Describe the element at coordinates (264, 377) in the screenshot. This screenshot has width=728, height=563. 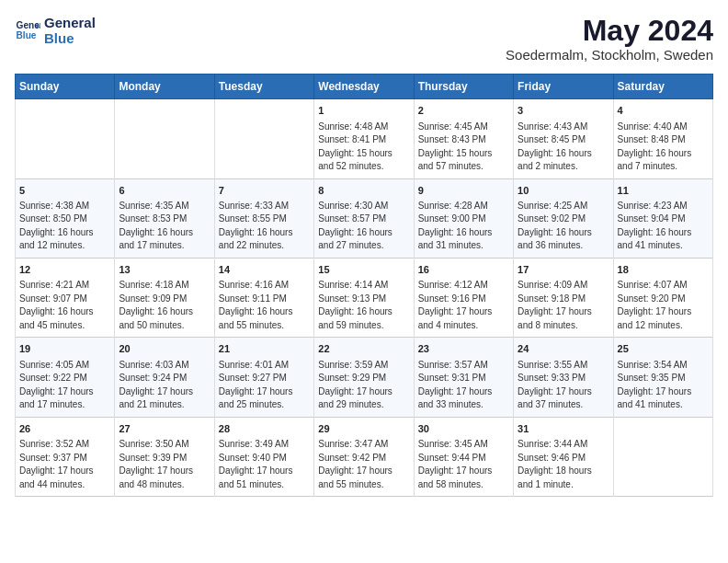
I see `calendar-cell: 21Sunrise: 4:01 AMSunset: 9:27 PMDayligh…` at that location.